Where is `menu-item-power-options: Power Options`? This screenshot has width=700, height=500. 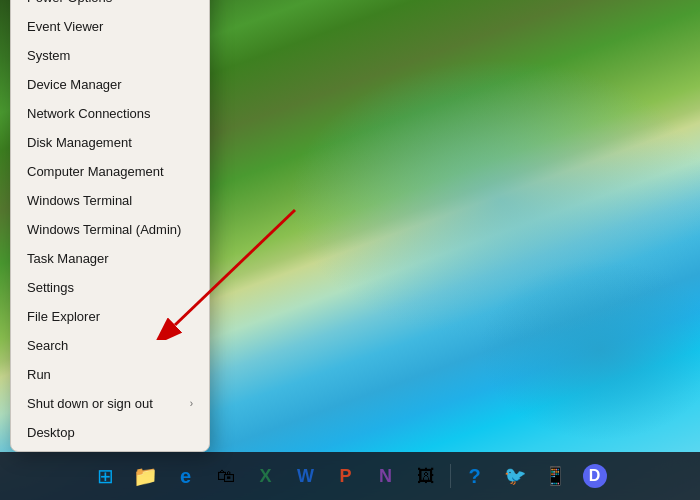 menu-item-power-options: Power Options is located at coordinates (110, 6).